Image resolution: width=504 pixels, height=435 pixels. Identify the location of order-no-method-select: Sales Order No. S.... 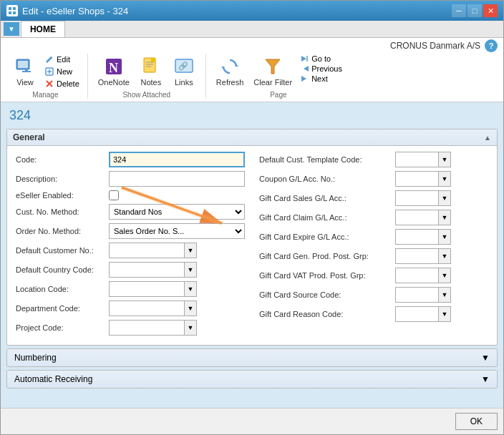
(177, 231).